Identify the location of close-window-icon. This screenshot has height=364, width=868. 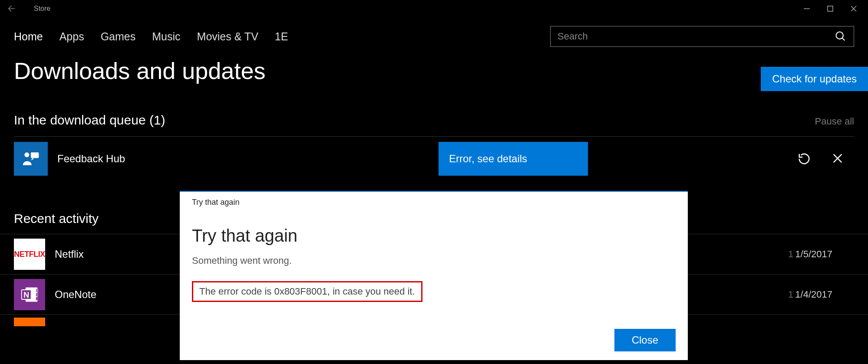
(854, 9).